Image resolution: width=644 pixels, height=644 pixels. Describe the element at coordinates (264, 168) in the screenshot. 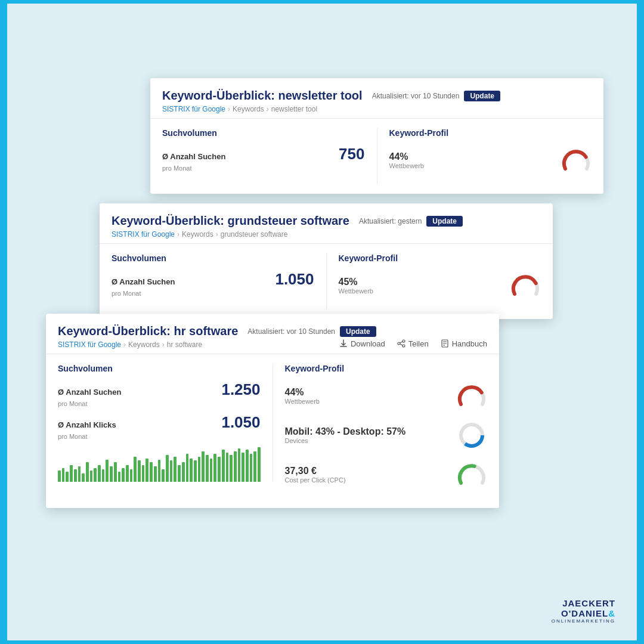

I see `card-1-pro-monat: pro Monat` at that location.